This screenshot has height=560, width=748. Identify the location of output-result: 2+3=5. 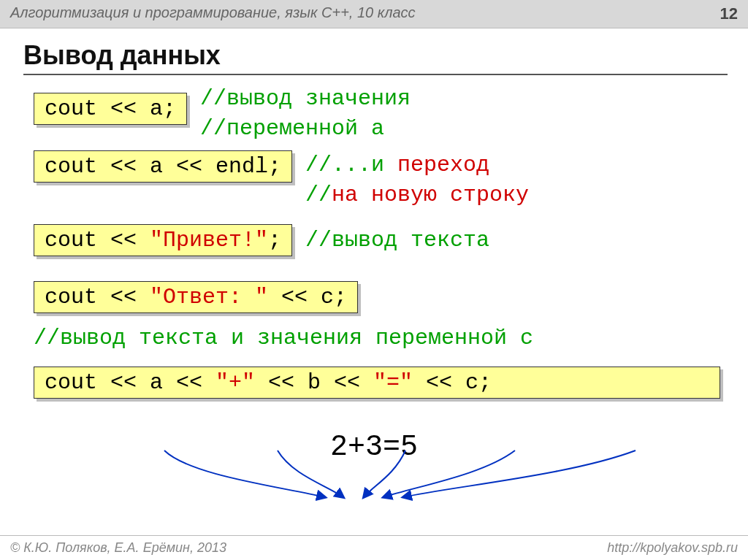
(374, 447).